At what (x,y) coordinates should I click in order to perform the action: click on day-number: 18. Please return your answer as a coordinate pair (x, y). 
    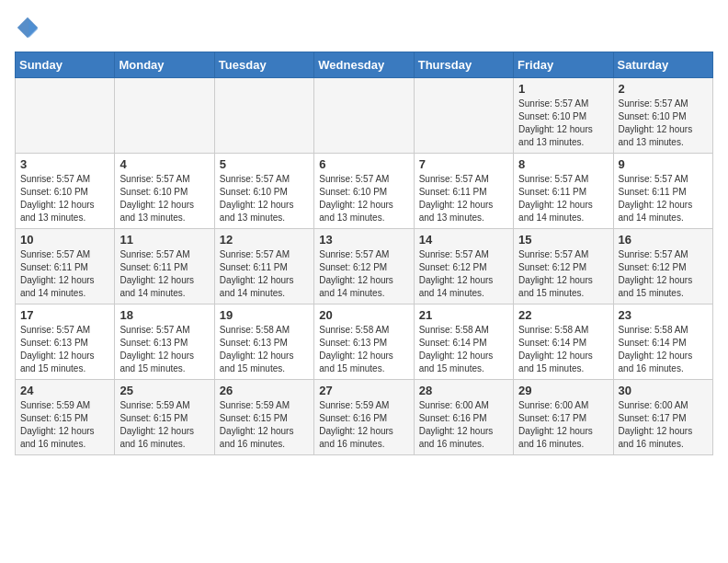
    Looking at the image, I should click on (164, 315).